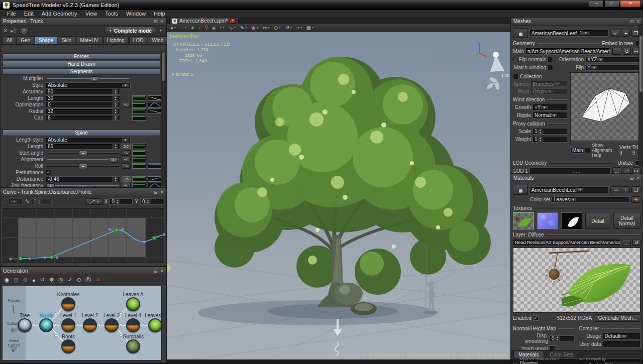  Describe the element at coordinates (94, 202) in the screenshot. I see `curve-type-button: ▼` at that location.